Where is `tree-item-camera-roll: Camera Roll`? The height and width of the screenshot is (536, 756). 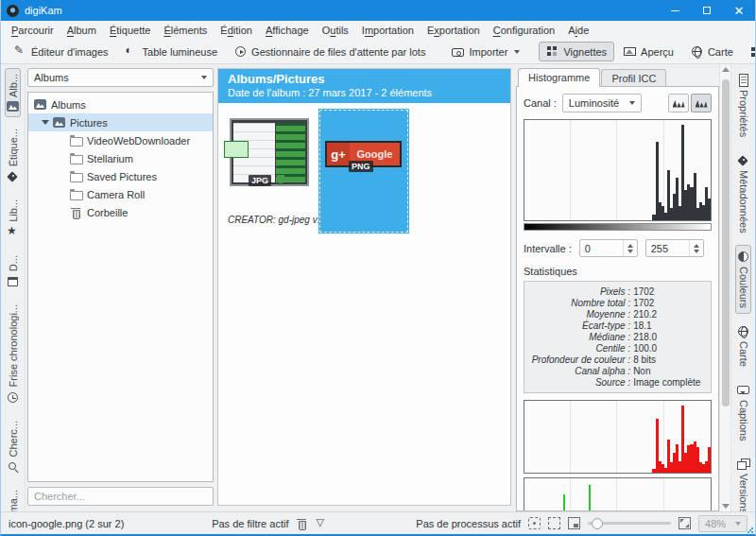
tree-item-camera-roll: Camera Roll is located at coordinates (121, 195).